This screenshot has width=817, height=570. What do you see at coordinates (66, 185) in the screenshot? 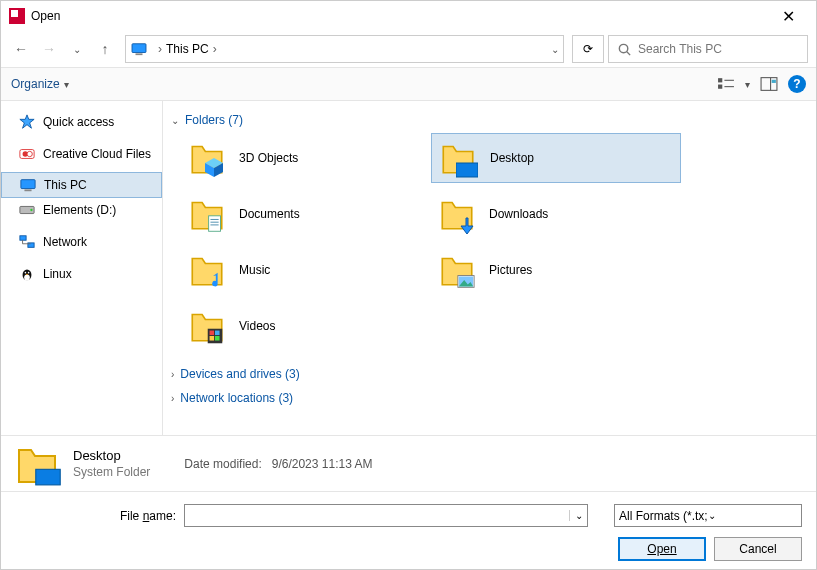
I see `sidebar-item-label: This PC` at bounding box center [66, 185].